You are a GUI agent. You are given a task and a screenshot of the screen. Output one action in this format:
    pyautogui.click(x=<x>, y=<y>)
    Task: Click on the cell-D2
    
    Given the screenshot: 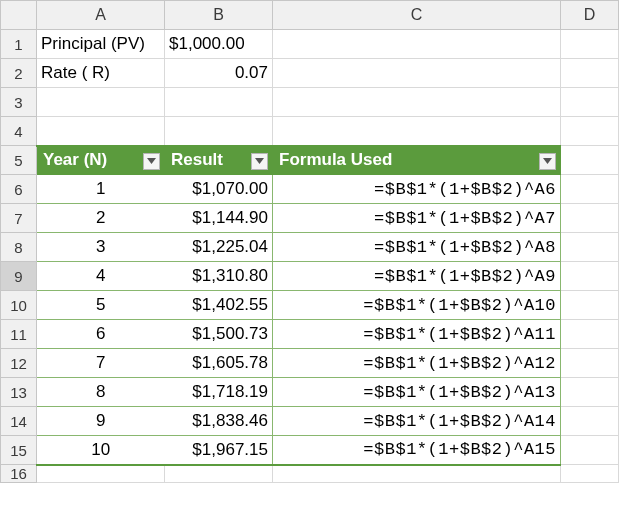 What is the action you would take?
    pyautogui.click(x=590, y=74)
    